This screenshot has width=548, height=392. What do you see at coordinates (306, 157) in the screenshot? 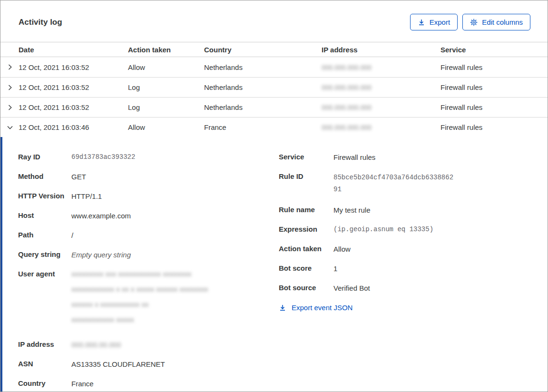
I see `detail-label: Service` at bounding box center [306, 157].